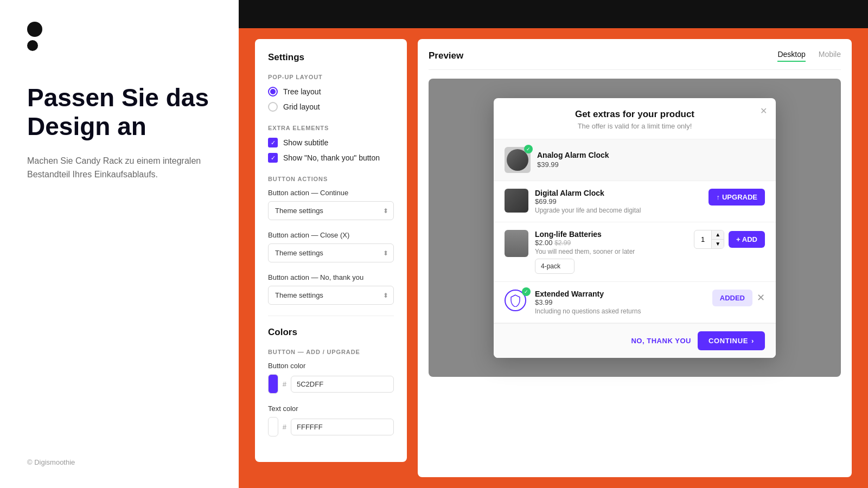  What do you see at coordinates (331, 295) in the screenshot?
I see `button-no-thanks-select-wrapper: Theme settings ⬍` at bounding box center [331, 295].